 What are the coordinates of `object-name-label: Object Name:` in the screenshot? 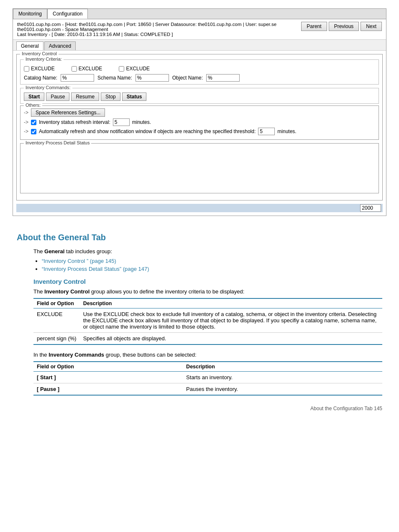 It's located at (187, 78).